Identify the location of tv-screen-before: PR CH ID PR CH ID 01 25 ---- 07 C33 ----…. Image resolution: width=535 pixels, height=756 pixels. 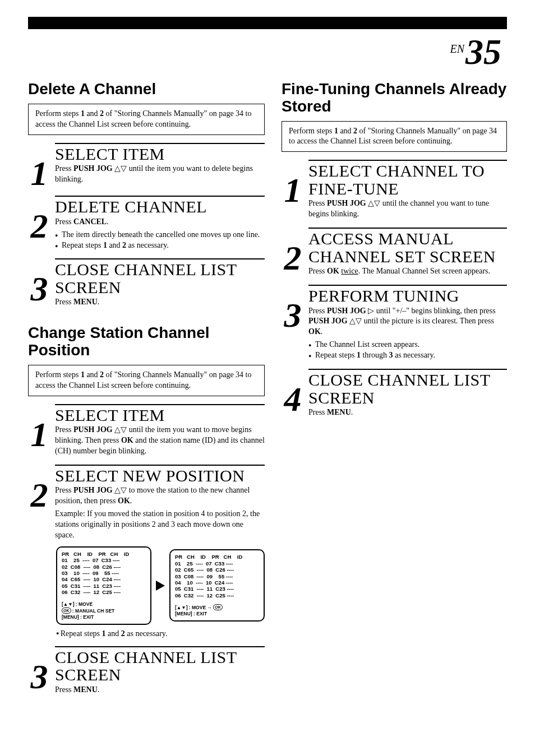
(104, 586).